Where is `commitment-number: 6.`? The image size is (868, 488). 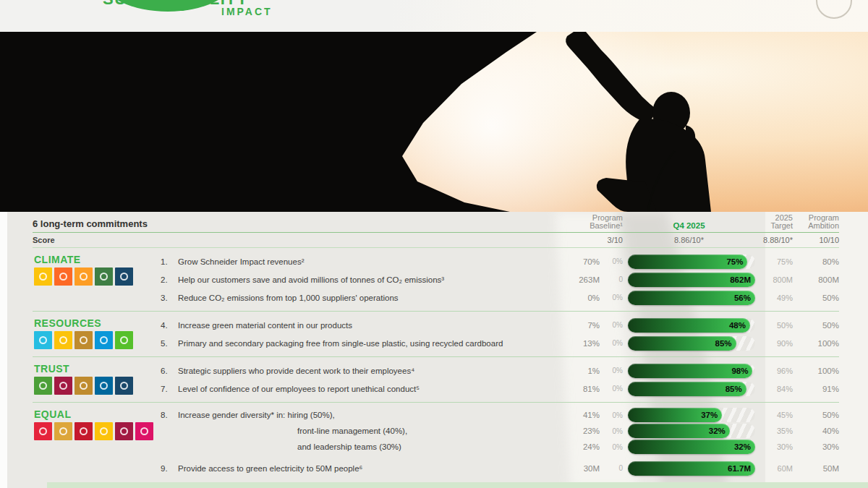
commitment-number: 6. is located at coordinates (169, 371).